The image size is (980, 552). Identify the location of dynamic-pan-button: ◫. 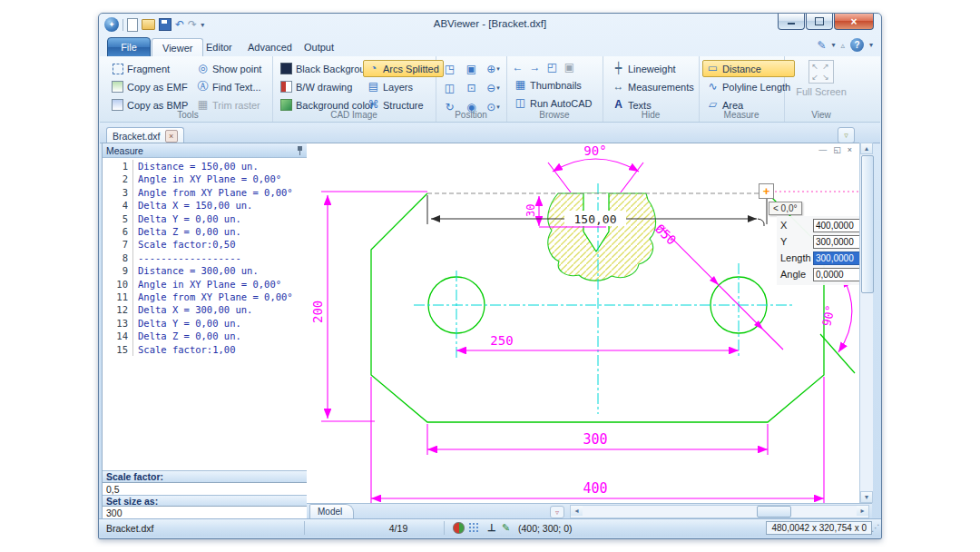
(450, 87).